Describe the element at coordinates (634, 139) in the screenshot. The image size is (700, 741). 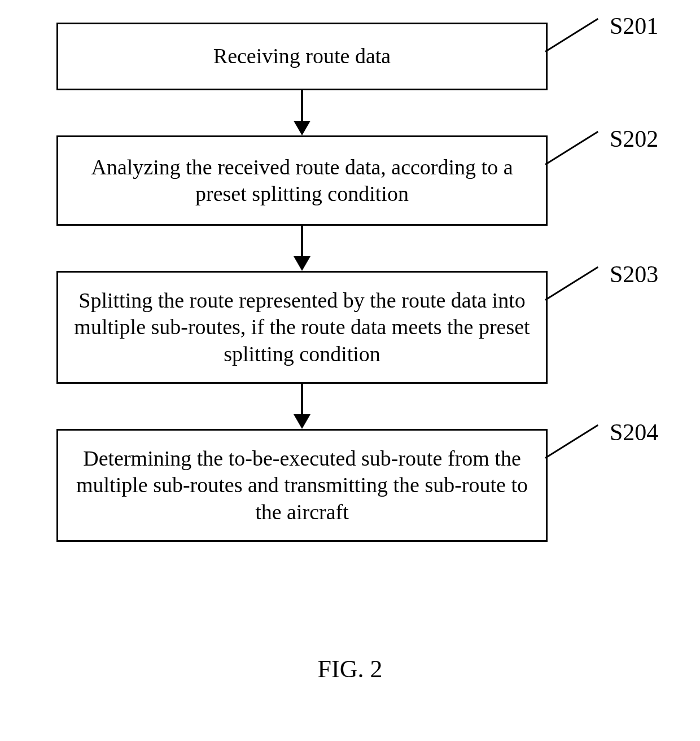
I see `step-label-2: S202` at that location.